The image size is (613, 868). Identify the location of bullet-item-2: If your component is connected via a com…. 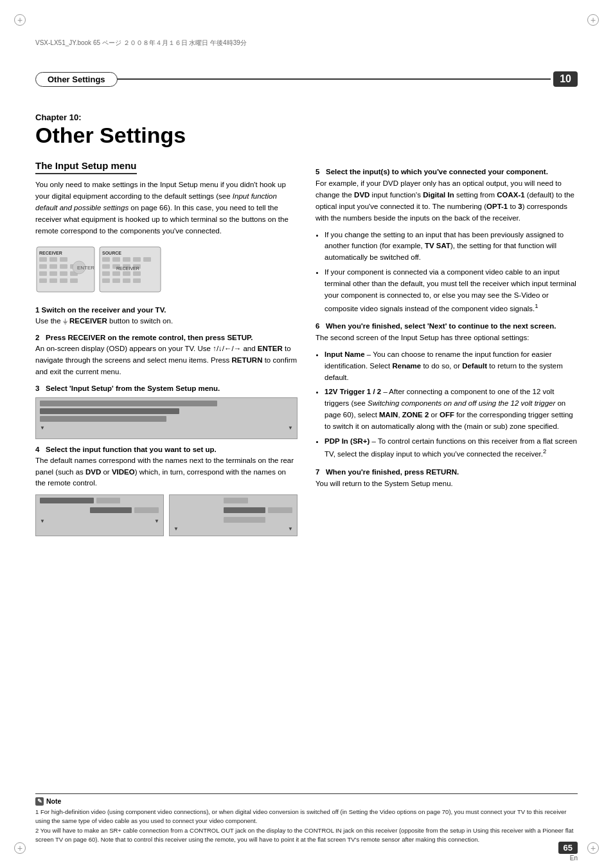
(451, 291).